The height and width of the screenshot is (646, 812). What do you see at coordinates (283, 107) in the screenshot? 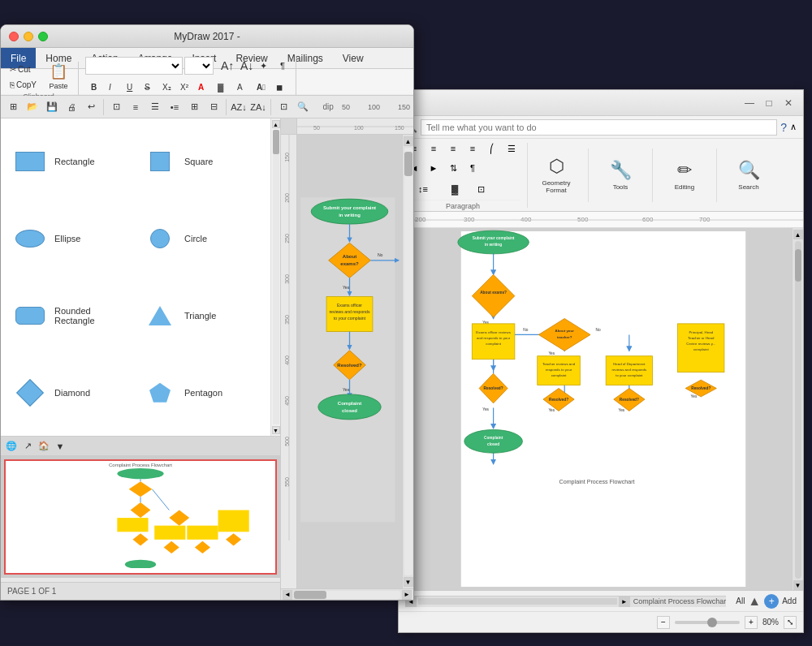
I see `toolbar-canvas: ⊡` at bounding box center [283, 107].